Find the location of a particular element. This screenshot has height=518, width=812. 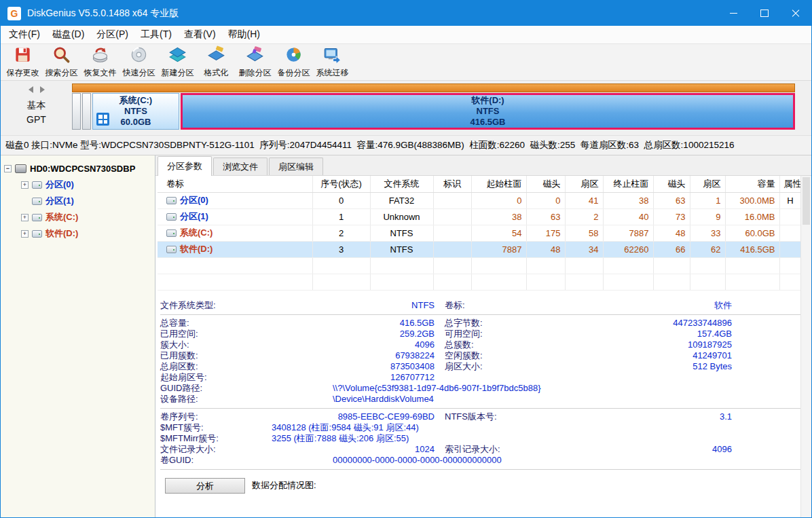

col-index-status: 序号(状态) is located at coordinates (341, 184).